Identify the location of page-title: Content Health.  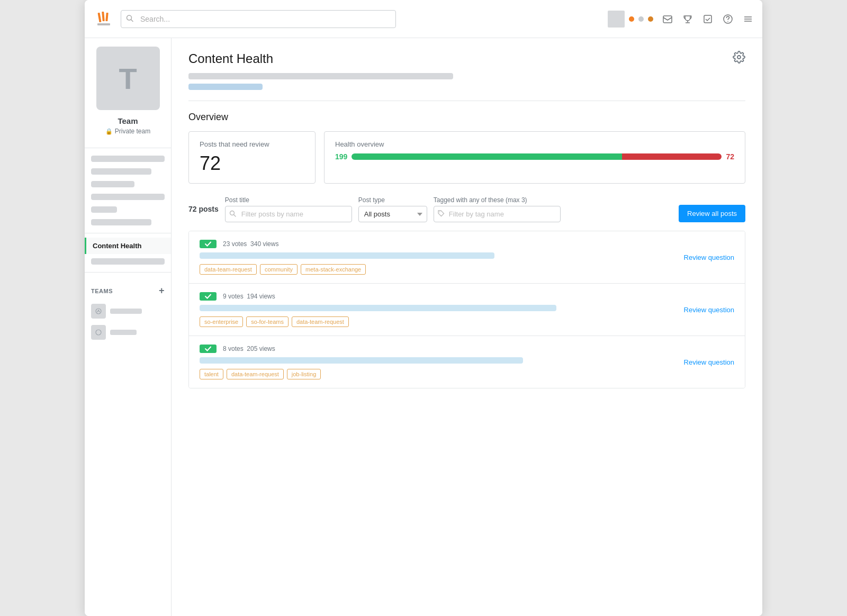
(231, 59).